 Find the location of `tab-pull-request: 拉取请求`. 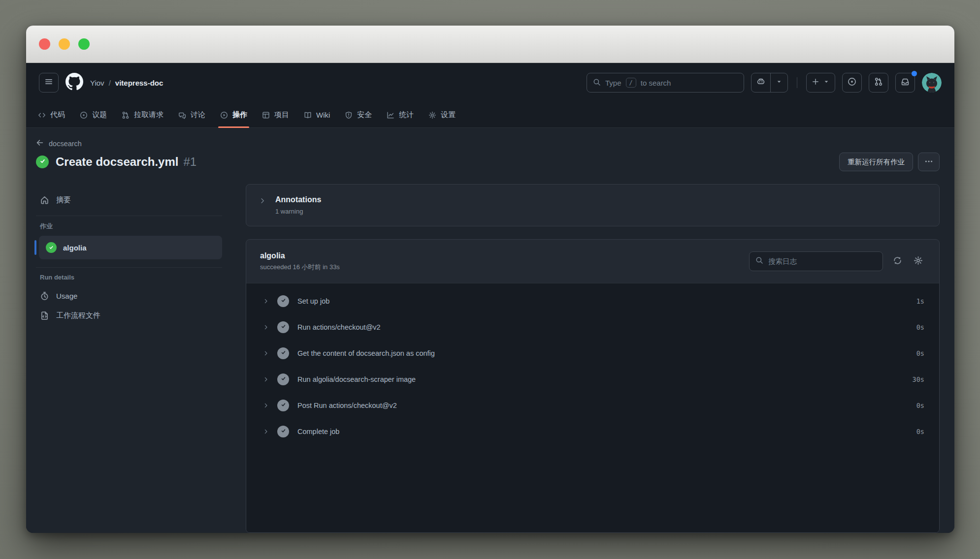

tab-pull-request: 拉取请求 is located at coordinates (143, 115).